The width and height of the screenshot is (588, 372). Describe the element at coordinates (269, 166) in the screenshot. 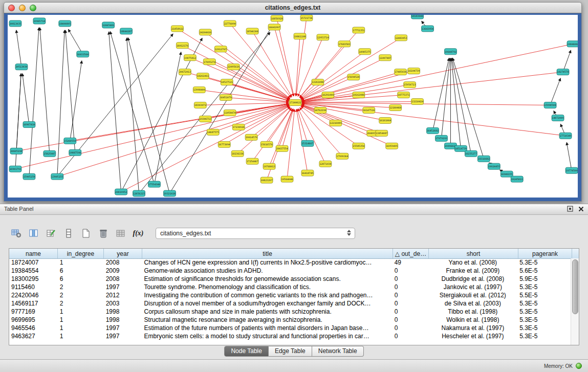

I see `graph-node: 19768013` at that location.